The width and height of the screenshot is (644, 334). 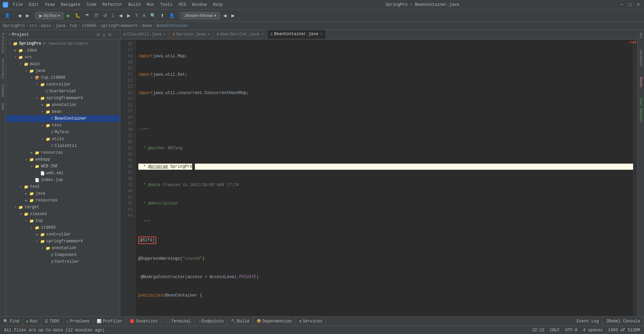 What do you see at coordinates (172, 26) in the screenshot?
I see `breadcrumb-beancontainer: BeanContainer` at bounding box center [172, 26].